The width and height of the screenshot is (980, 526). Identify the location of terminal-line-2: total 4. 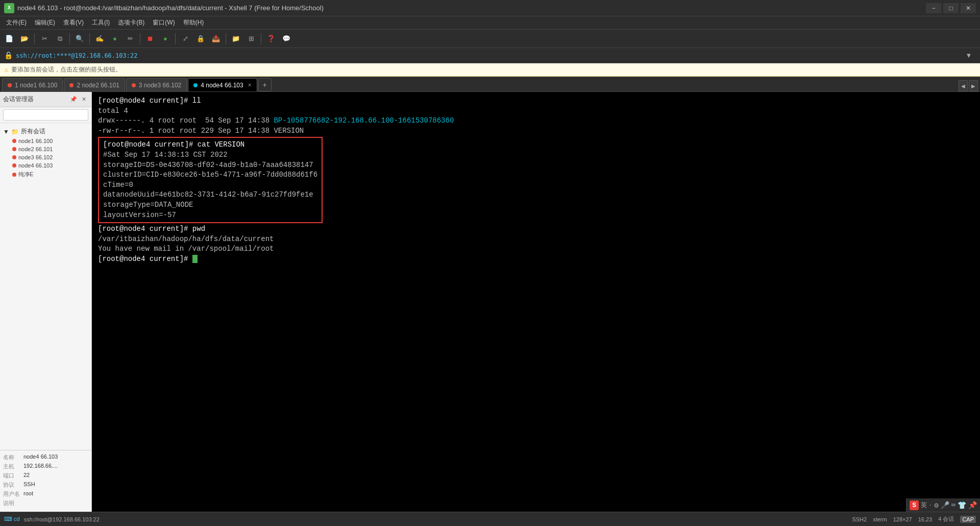
(536, 111).